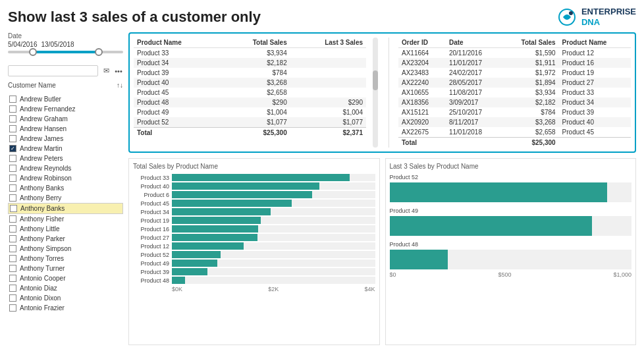 The height and width of the screenshot is (359, 644). What do you see at coordinates (529, 132) in the screenshot?
I see `total-sales-cell: $2,658` at bounding box center [529, 132].